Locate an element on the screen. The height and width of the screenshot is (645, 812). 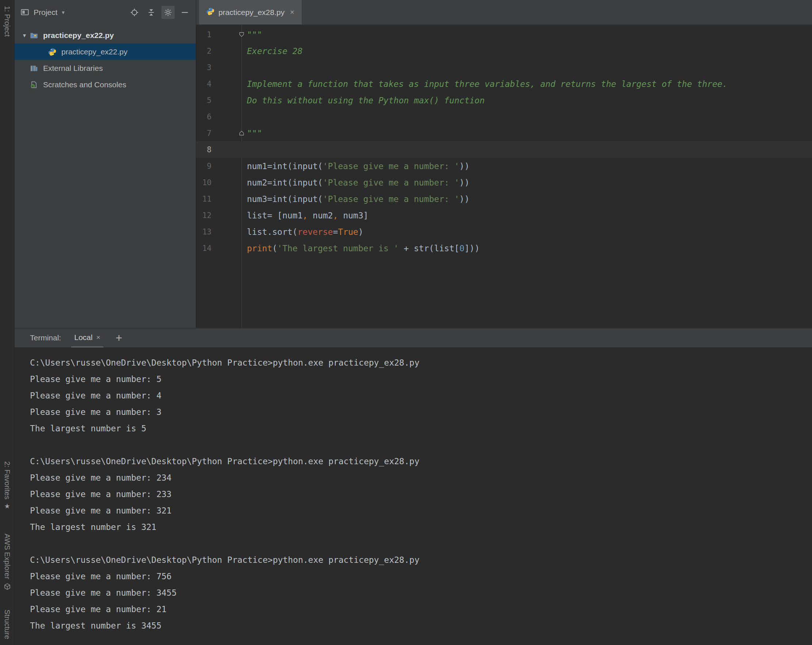
chevron-down-icon: ▾ is located at coordinates (63, 12).